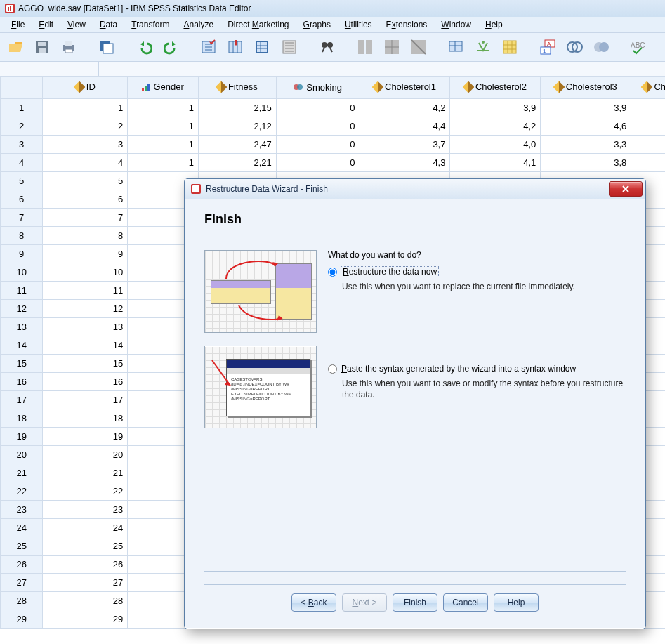  What do you see at coordinates (22, 382) in the screenshot?
I see `row-header: 16` at bounding box center [22, 382].